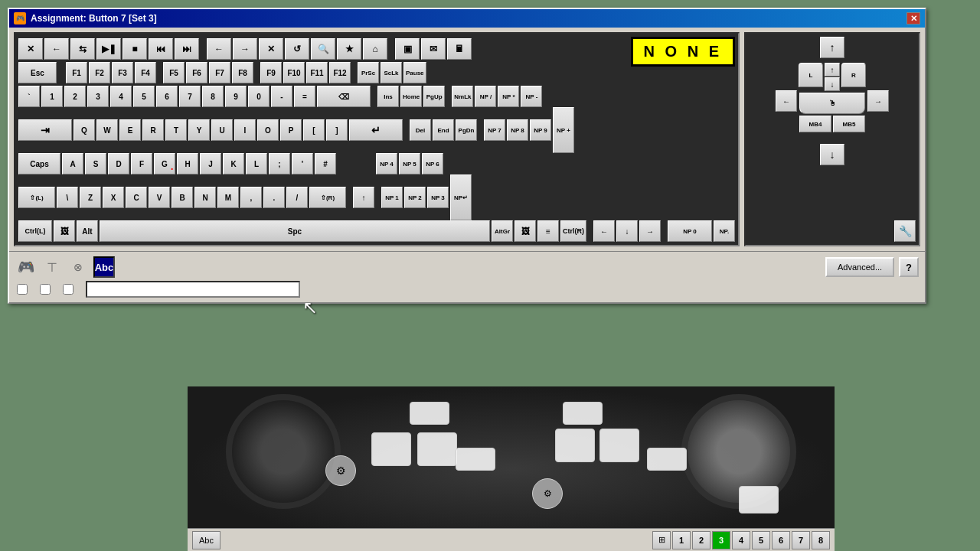 The image size is (980, 551). Describe the element at coordinates (518, 130) in the screenshot. I see `key-np8: NP 8` at that location.